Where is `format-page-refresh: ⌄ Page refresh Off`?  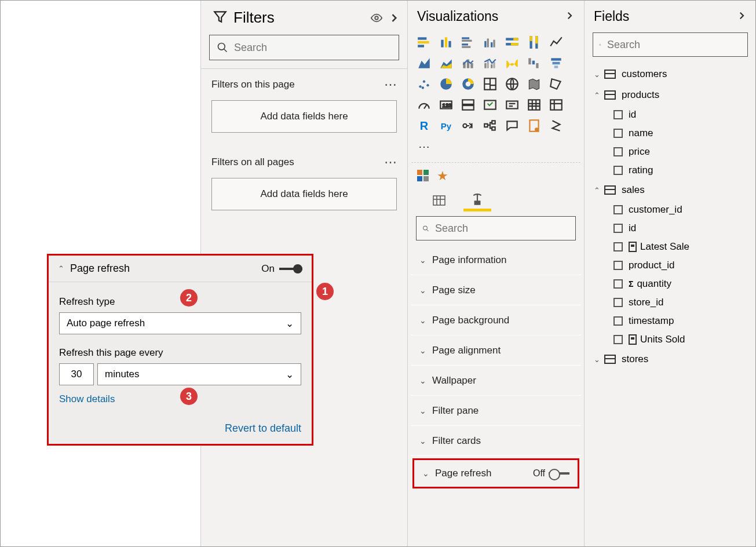
format-page-refresh: ⌄ Page refresh Off is located at coordinates (496, 473).